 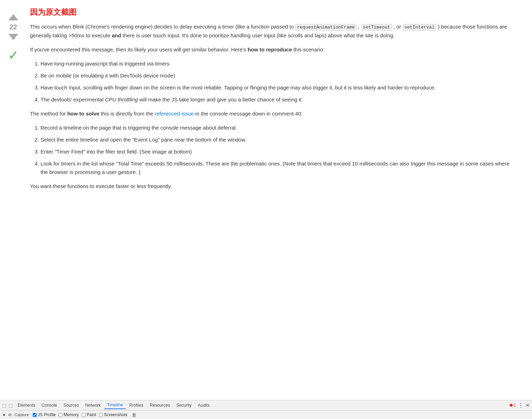 What do you see at coordinates (11, 406) in the screenshot?
I see `devtools-device-icon: ⬚` at bounding box center [11, 406].